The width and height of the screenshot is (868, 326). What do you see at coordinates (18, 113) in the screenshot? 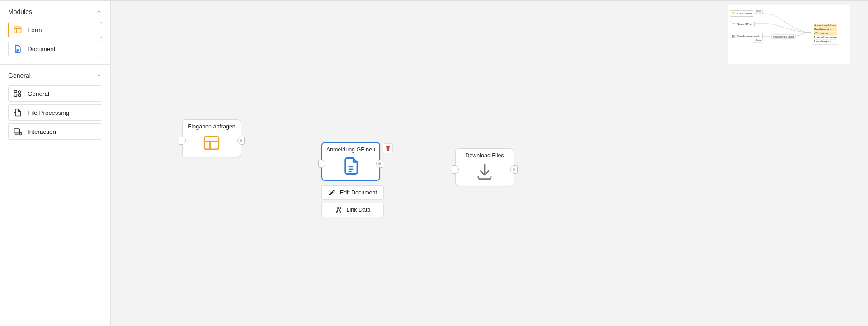
I see `file-processing-icon` at bounding box center [18, 113].